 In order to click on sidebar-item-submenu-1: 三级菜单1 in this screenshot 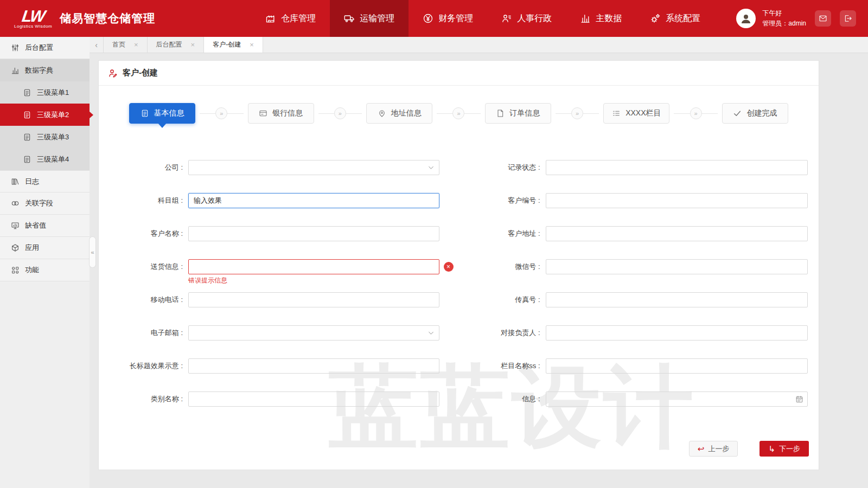, I will do `click(44, 92)`.